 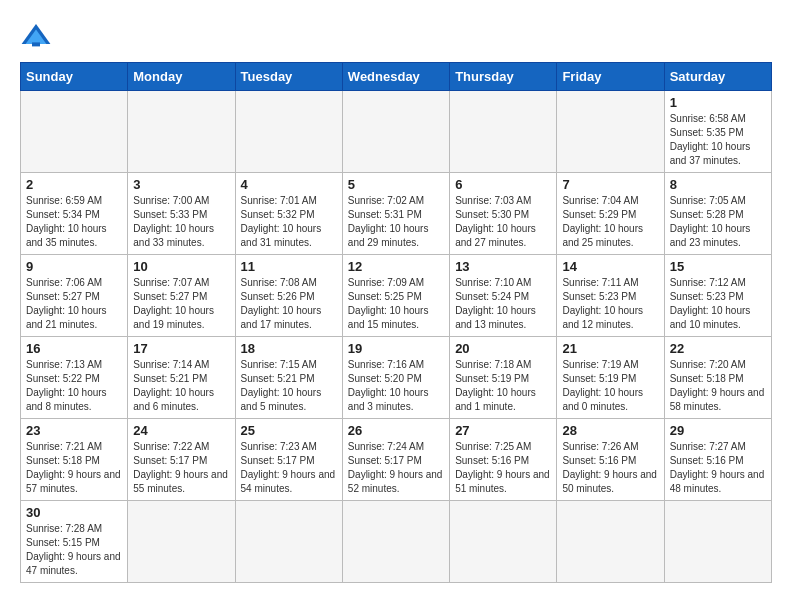 What do you see at coordinates (610, 348) in the screenshot?
I see `day-number: 21` at bounding box center [610, 348].